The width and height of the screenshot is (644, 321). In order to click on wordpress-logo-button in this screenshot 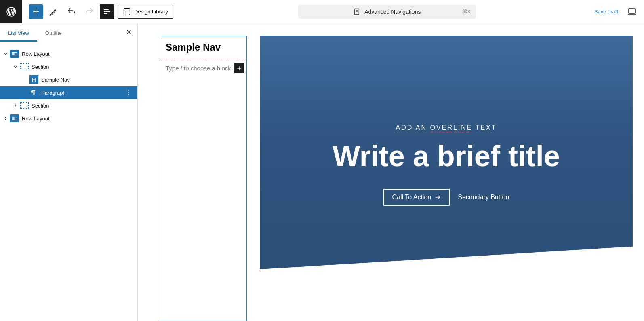, I will do `click(11, 12)`.